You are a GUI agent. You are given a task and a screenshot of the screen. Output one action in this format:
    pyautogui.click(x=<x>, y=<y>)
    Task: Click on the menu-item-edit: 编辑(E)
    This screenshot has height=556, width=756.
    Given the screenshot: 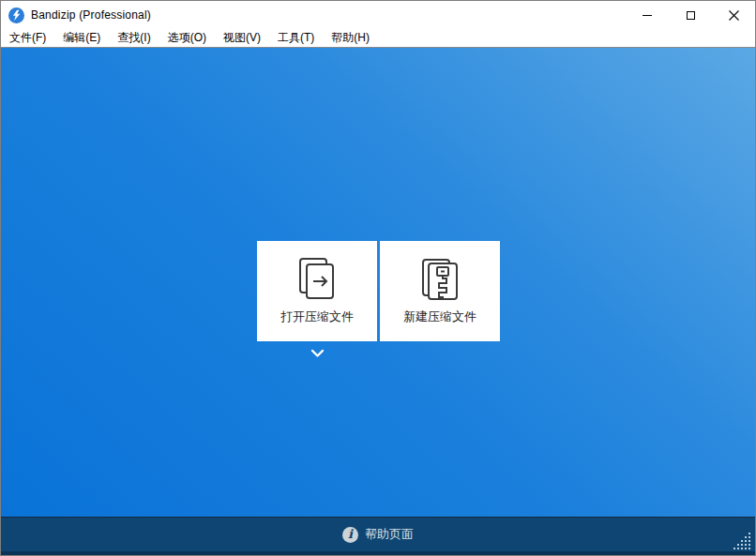 What is the action you would take?
    pyautogui.click(x=82, y=38)
    